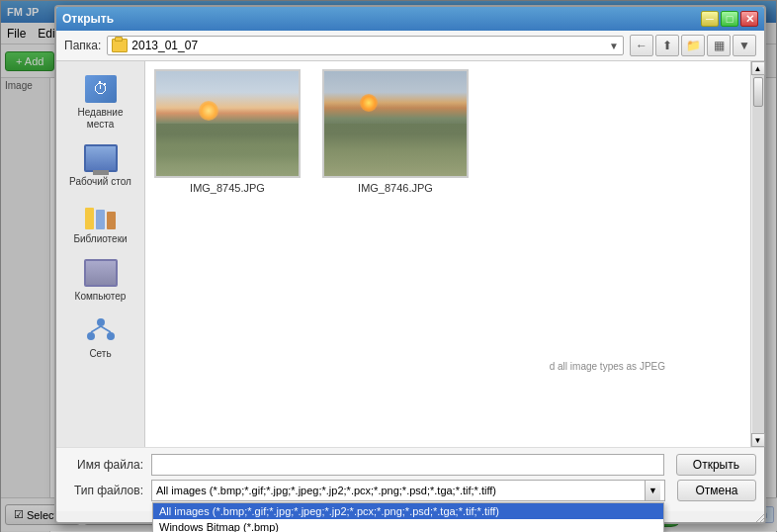 The height and width of the screenshot is (532, 777). Describe the element at coordinates (83, 45) in the screenshot. I see `folder-label: Папка:` at that location.